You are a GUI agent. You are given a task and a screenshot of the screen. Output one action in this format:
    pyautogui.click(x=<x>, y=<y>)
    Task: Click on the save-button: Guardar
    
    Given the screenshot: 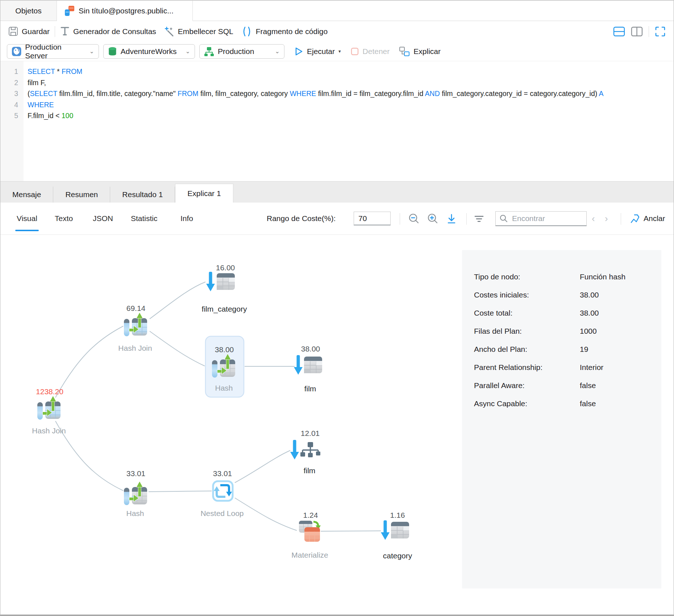 What is the action you would take?
    pyautogui.click(x=29, y=31)
    